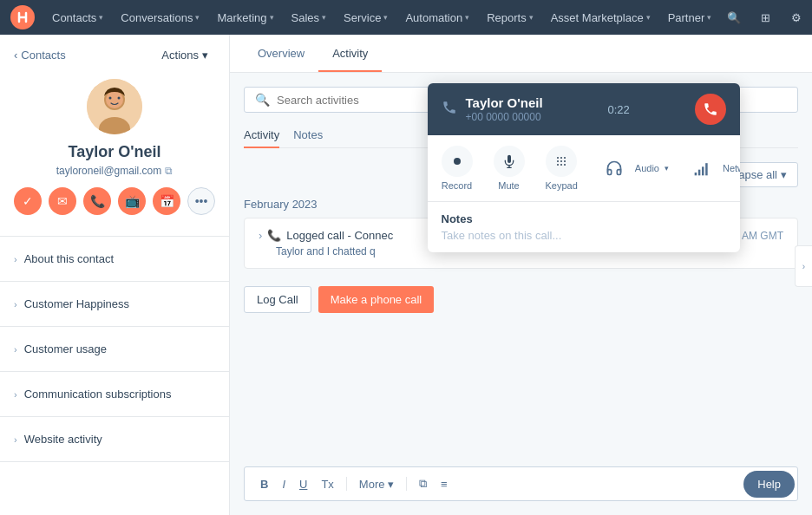  I want to click on underline-button: U, so click(304, 484).